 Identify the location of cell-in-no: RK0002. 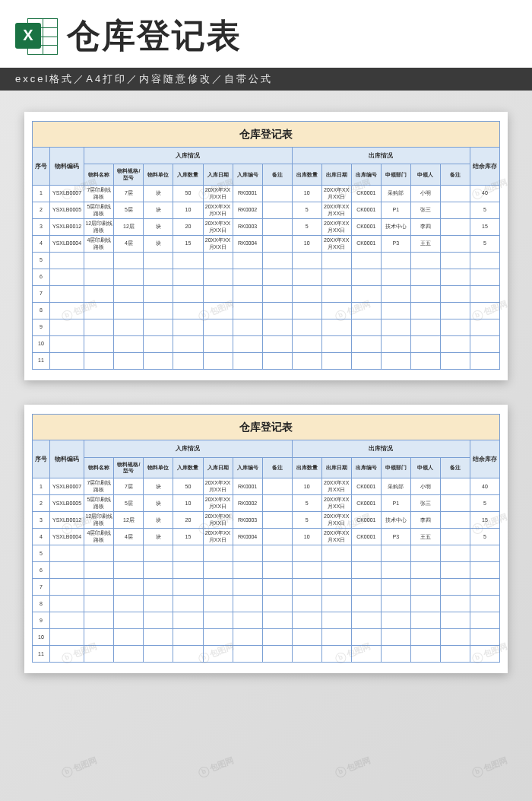
(248, 211).